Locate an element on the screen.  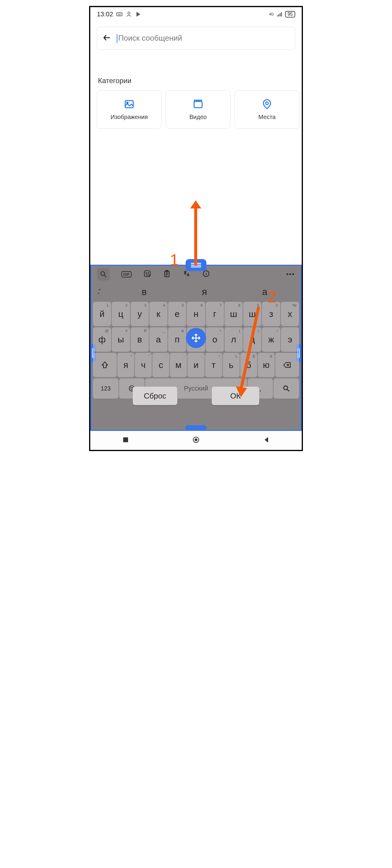
ok-button: ОК is located at coordinates (235, 396).